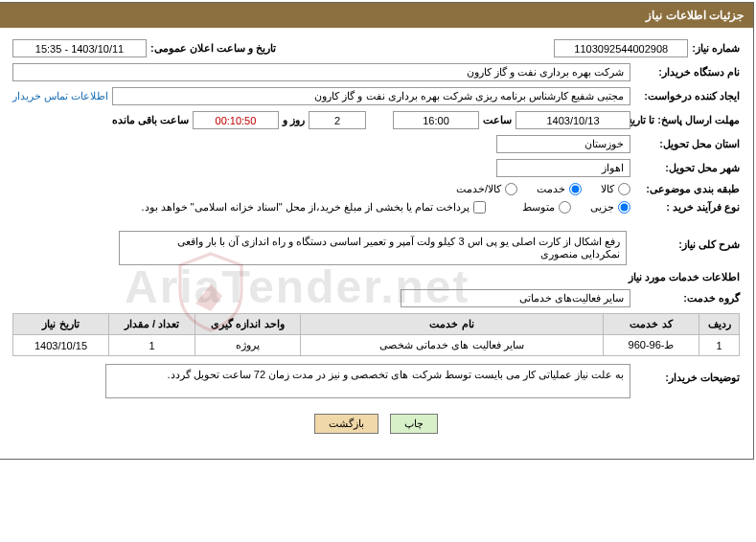  Describe the element at coordinates (573, 121) in the screenshot. I see `deadline-date-field: 1403/10/13` at that location.